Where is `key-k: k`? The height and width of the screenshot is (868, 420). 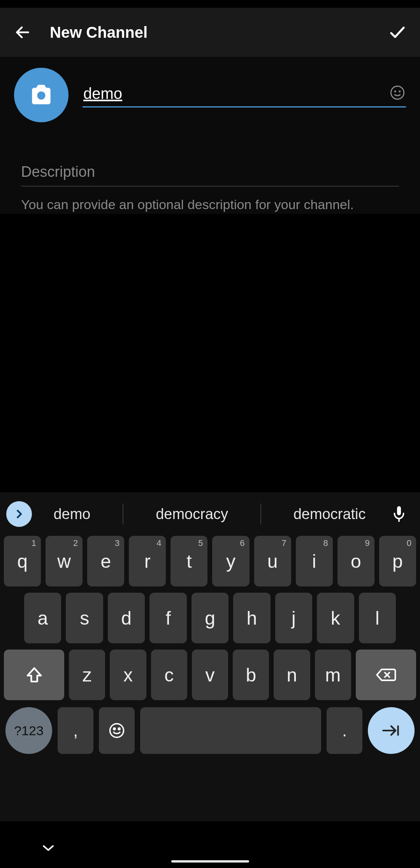
key-k: k is located at coordinates (336, 618).